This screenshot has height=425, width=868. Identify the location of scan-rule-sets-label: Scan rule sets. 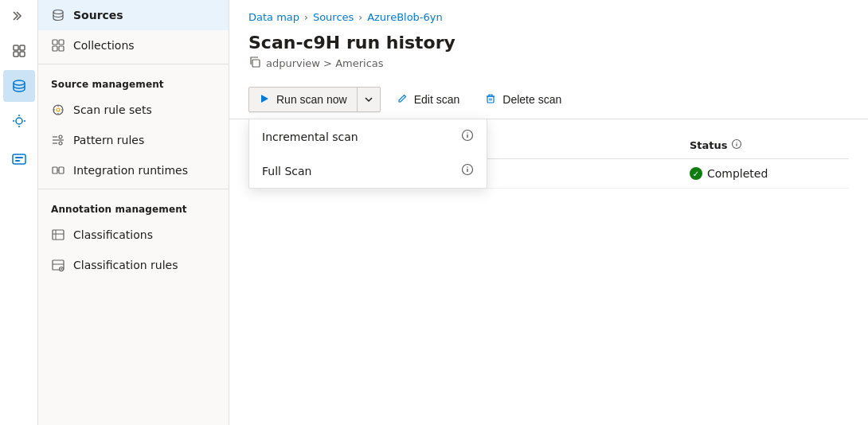
(113, 110).